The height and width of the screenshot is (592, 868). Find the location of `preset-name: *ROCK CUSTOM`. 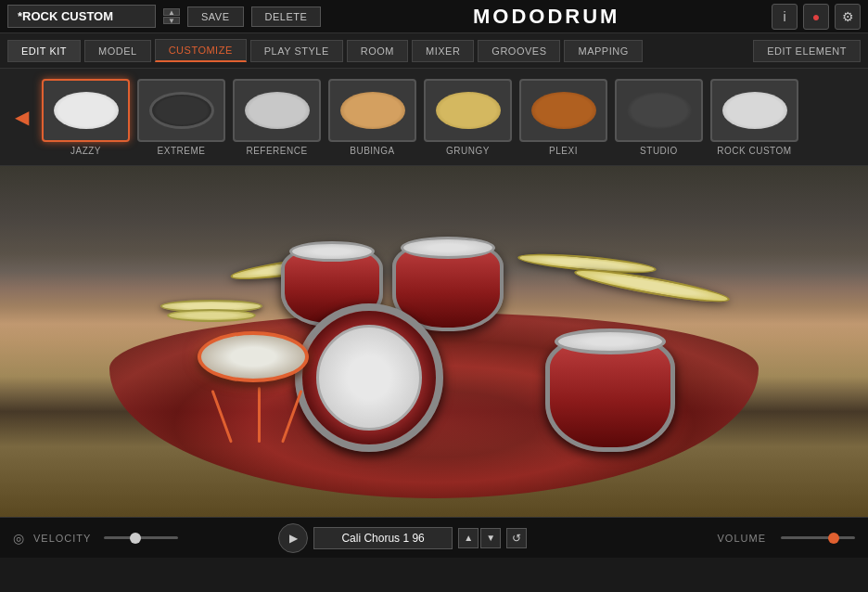

preset-name: *ROCK CUSTOM is located at coordinates (82, 17).